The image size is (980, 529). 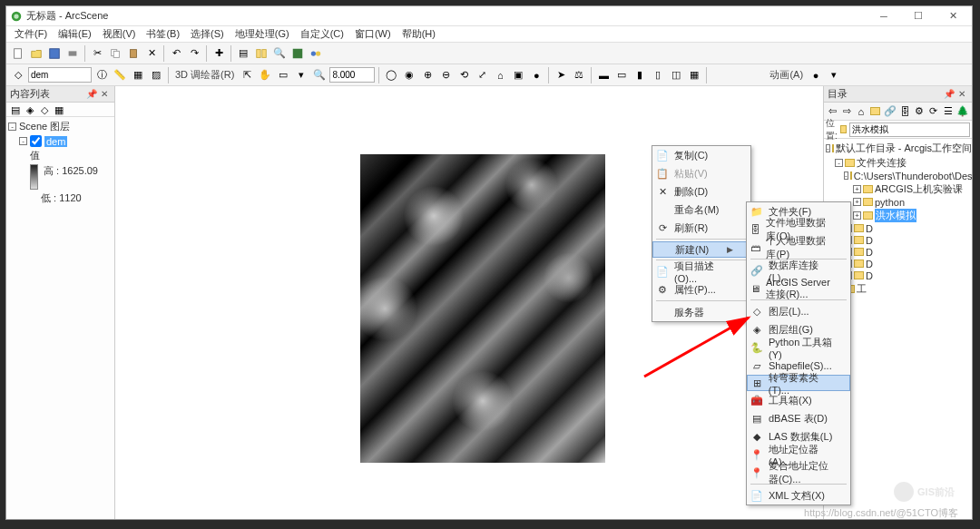 What do you see at coordinates (640, 75) in the screenshot?
I see `window-icon-3: ▮` at bounding box center [640, 75].